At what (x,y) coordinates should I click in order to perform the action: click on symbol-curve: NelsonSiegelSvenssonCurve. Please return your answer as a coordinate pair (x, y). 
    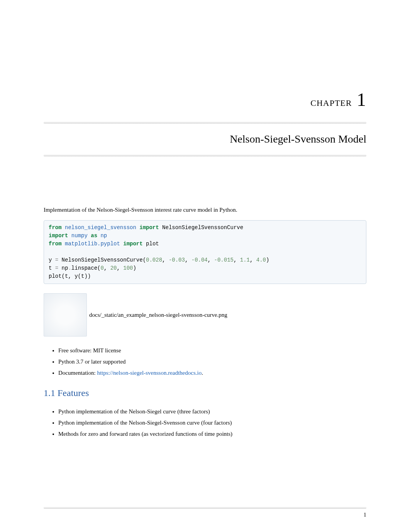
    Looking at the image, I should click on (203, 228).